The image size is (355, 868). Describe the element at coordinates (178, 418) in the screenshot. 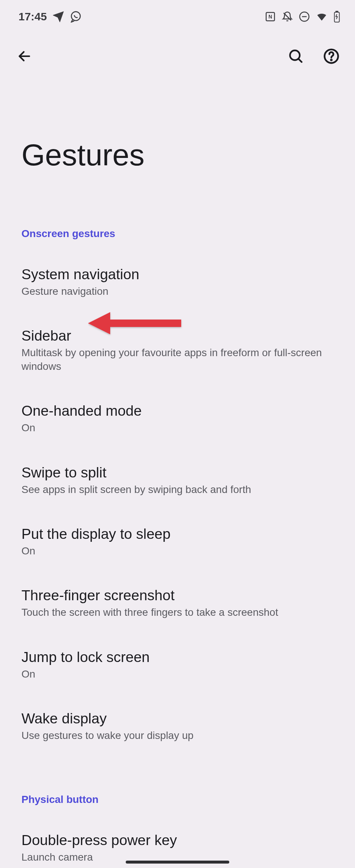

I see `item-one-handed-mode: One-handed mode On` at that location.